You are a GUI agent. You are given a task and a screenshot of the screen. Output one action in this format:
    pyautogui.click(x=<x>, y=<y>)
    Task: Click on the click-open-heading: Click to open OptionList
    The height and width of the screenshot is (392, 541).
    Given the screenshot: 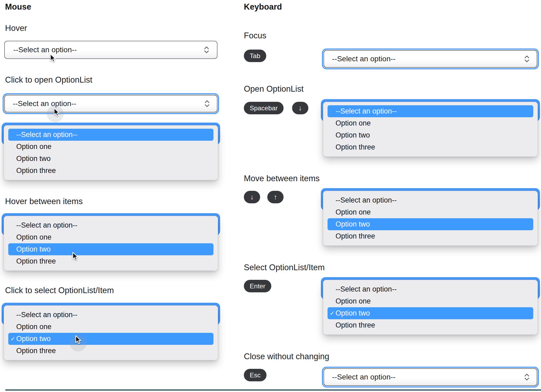 What is the action you would take?
    pyautogui.click(x=49, y=80)
    